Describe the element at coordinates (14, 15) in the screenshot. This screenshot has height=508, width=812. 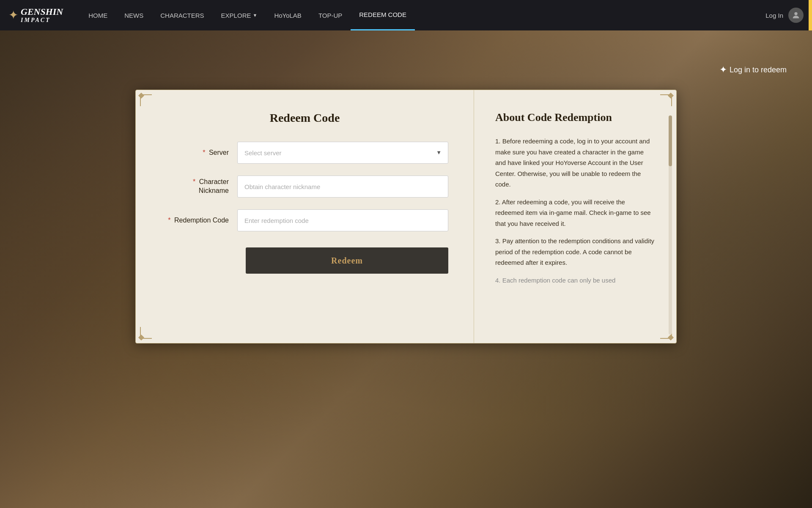
I see `logo-star: ✦` at that location.